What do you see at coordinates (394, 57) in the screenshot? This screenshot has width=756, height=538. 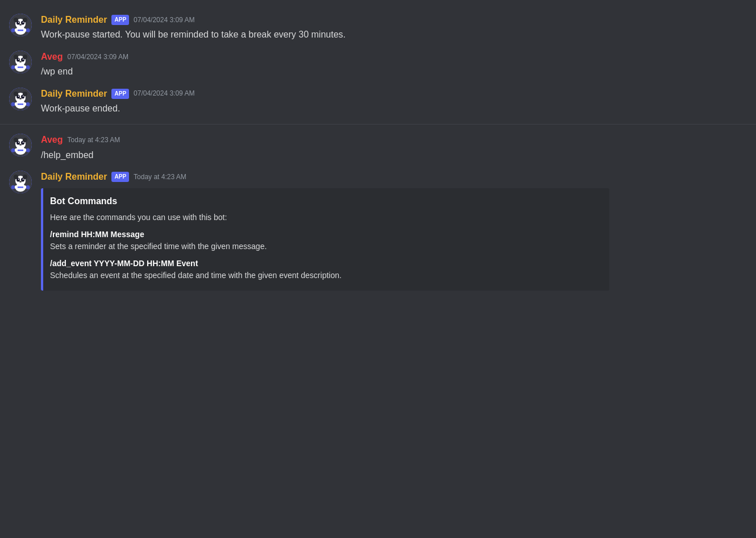 I see `message-header: Aveg 07/04/2024 3:09 AM` at bounding box center [394, 57].